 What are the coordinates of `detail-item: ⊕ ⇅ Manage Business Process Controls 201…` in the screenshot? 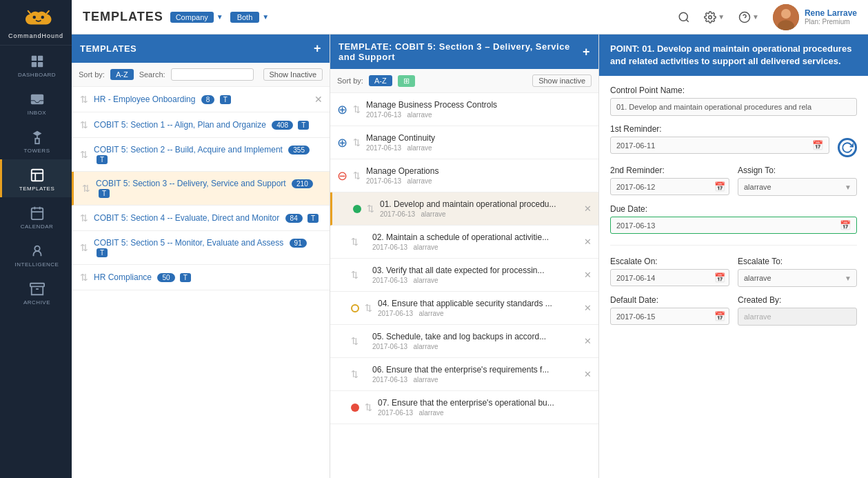 It's located at (465, 110).